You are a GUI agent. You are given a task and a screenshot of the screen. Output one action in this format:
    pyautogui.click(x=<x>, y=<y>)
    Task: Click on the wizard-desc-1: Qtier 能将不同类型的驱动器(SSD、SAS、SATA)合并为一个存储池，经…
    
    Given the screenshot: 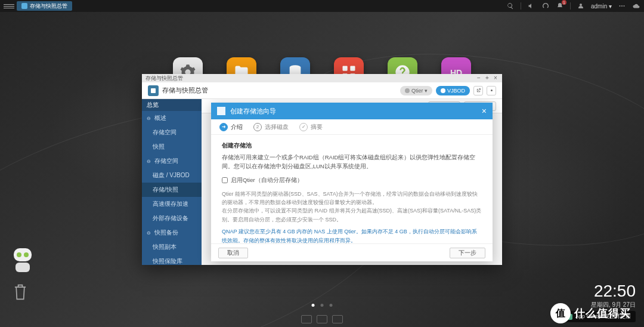 What is the action you would take?
    pyautogui.click(x=352, y=198)
    